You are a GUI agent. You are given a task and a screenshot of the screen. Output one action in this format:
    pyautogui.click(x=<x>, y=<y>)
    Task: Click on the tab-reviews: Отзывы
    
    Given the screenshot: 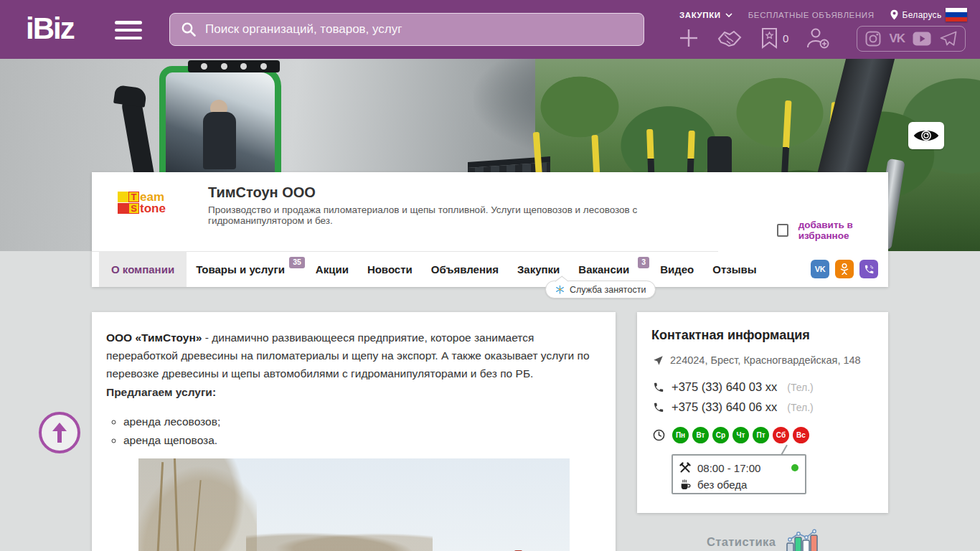 What is the action you would take?
    pyautogui.click(x=735, y=269)
    